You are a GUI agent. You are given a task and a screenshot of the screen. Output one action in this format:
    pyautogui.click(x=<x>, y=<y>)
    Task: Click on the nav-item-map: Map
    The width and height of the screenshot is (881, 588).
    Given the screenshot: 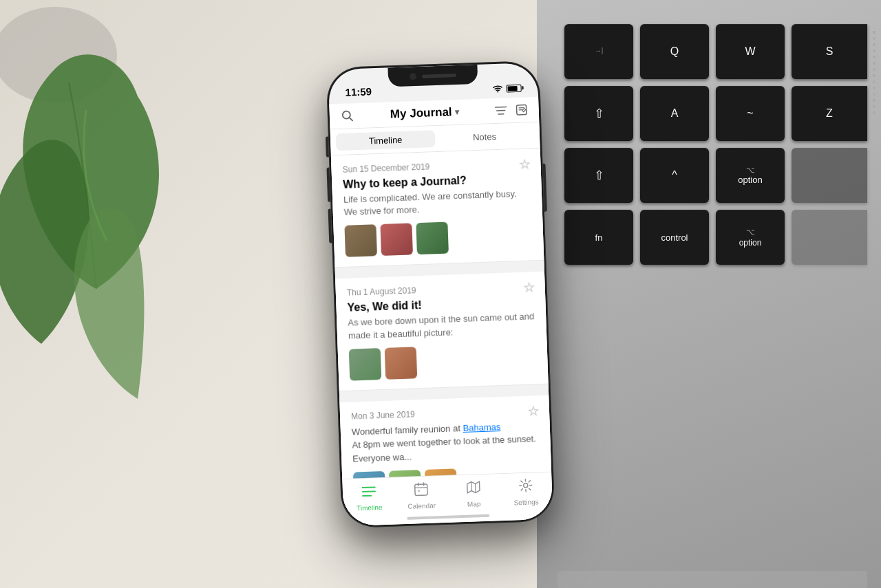 What is the action you would take?
    pyautogui.click(x=474, y=494)
    